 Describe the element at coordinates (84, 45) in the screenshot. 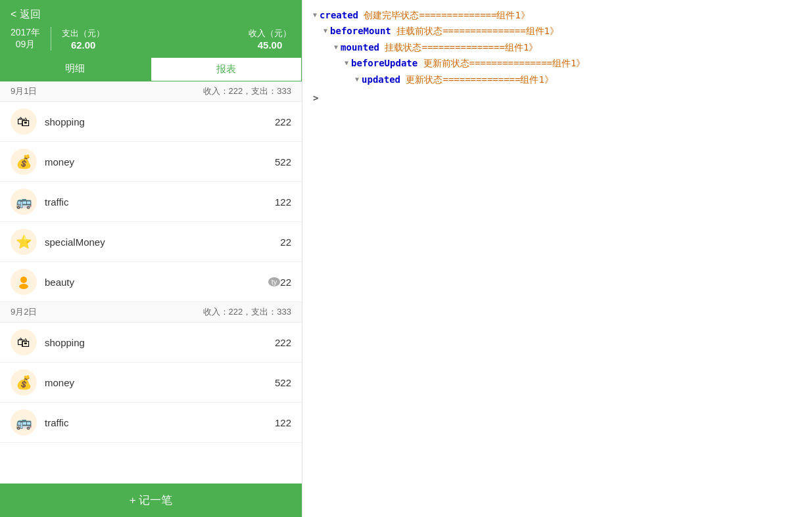

I see `expense-value: 62.00` at that location.